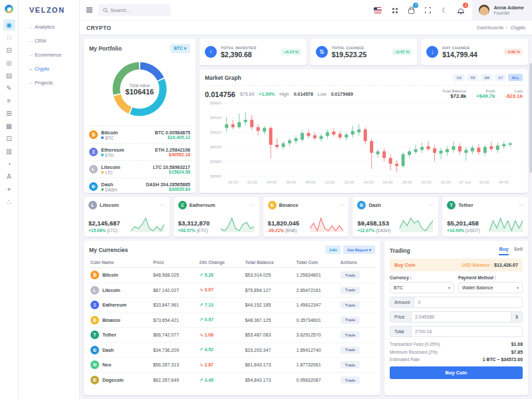 This screenshot has height=399, width=532. I want to click on trading-title: Trading, so click(400, 251).